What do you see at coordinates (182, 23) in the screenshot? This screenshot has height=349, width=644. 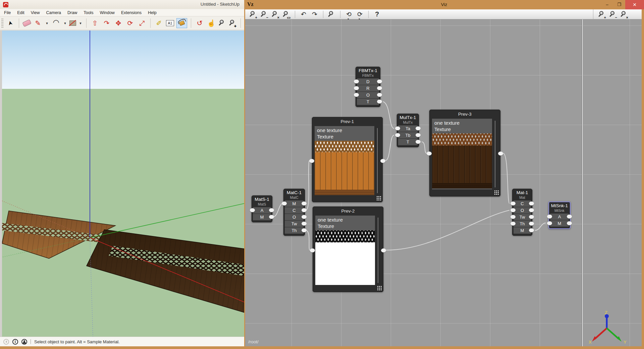 I see `paint-bucket-tool` at bounding box center [182, 23].